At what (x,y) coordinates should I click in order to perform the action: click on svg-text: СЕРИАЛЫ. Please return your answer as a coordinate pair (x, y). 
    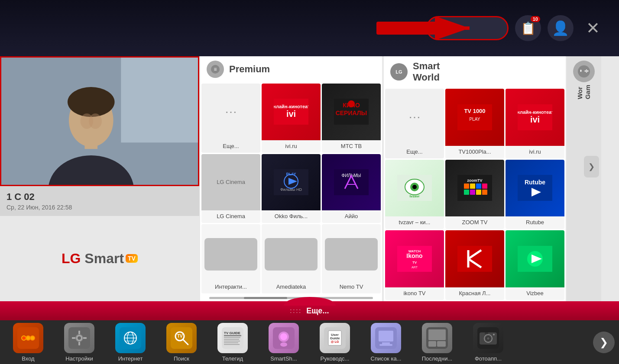
    Looking at the image, I should click on (352, 113).